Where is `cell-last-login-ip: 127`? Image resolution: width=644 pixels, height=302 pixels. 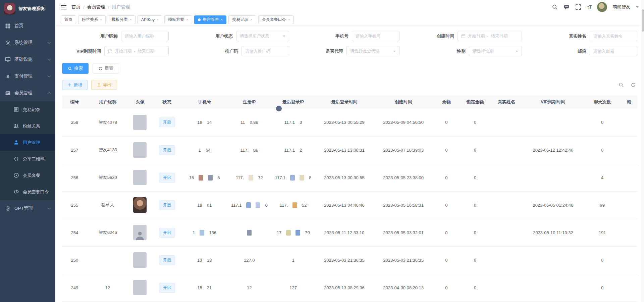 cell-last-login-ip: 127 is located at coordinates (293, 288).